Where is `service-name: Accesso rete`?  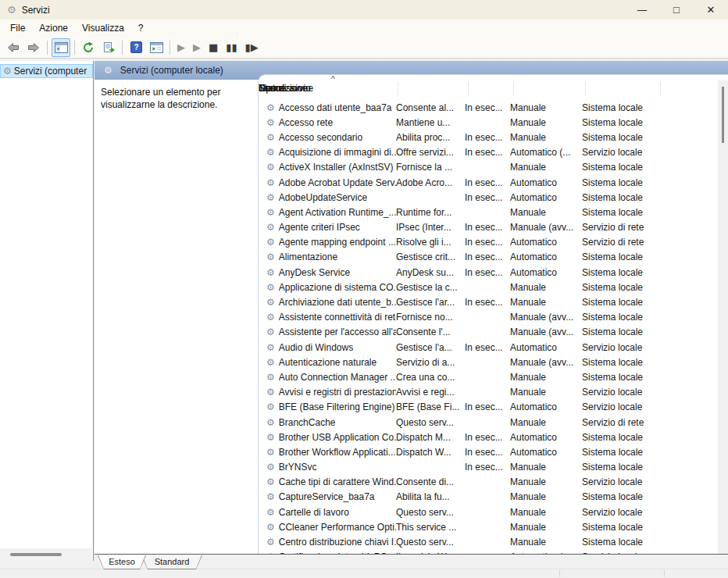
service-name: Accesso rete is located at coordinates (306, 123).